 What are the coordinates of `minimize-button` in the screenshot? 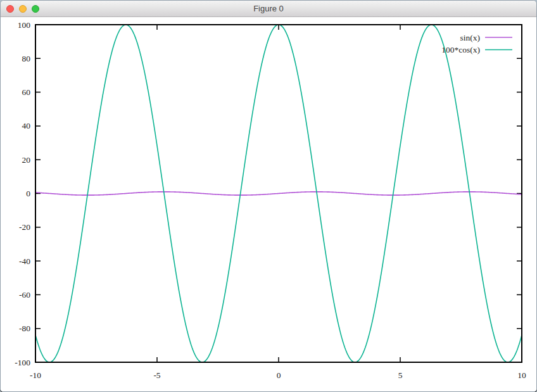 It's located at (23, 9).